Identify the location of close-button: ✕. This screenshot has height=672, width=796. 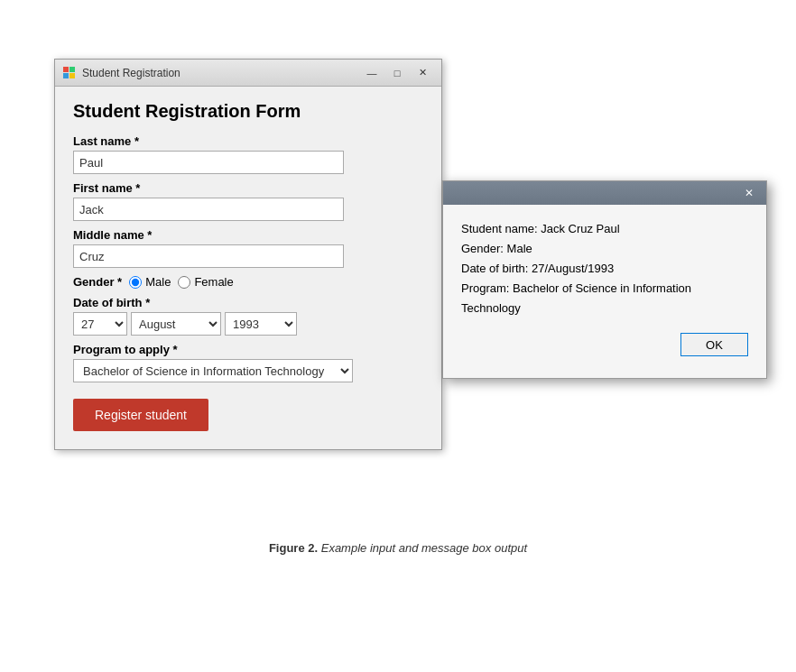
(422, 73).